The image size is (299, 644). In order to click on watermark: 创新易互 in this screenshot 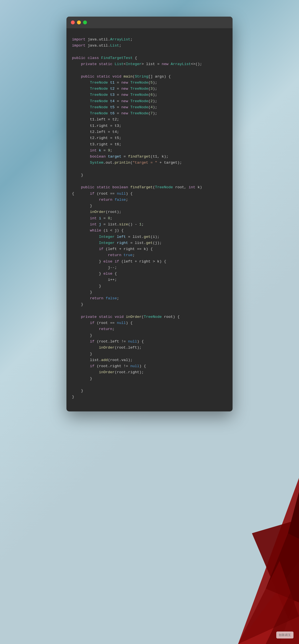, I will do `click(285, 635)`.